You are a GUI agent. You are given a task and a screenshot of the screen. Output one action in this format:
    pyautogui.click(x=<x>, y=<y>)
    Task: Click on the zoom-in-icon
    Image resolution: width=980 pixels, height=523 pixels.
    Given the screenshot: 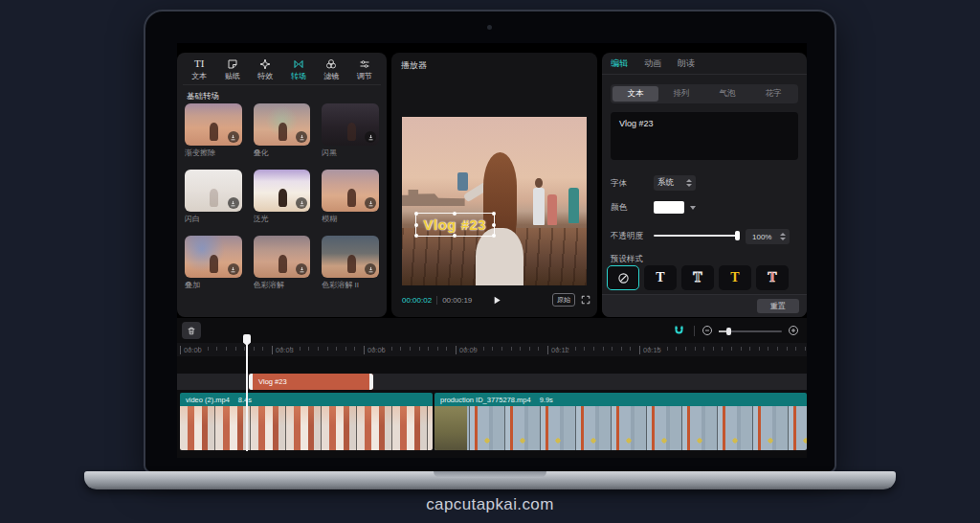 What is the action you would take?
    pyautogui.click(x=793, y=330)
    